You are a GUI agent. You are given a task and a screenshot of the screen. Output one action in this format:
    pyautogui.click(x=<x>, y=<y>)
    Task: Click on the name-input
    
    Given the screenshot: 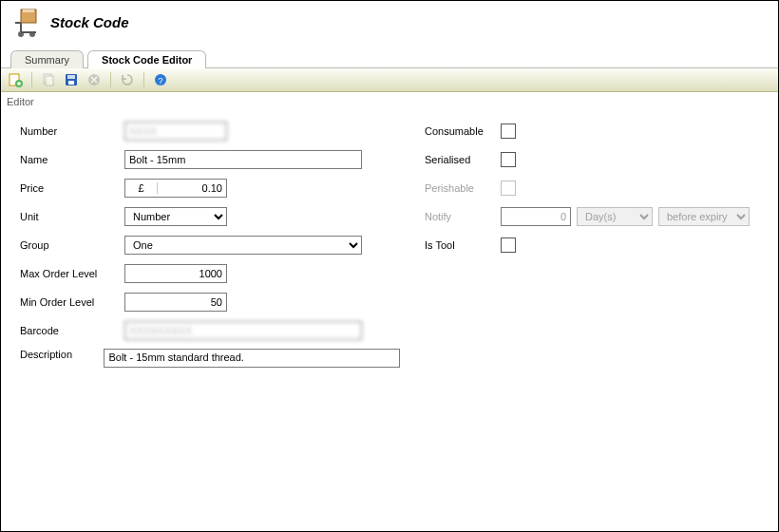 What is the action you would take?
    pyautogui.click(x=243, y=160)
    